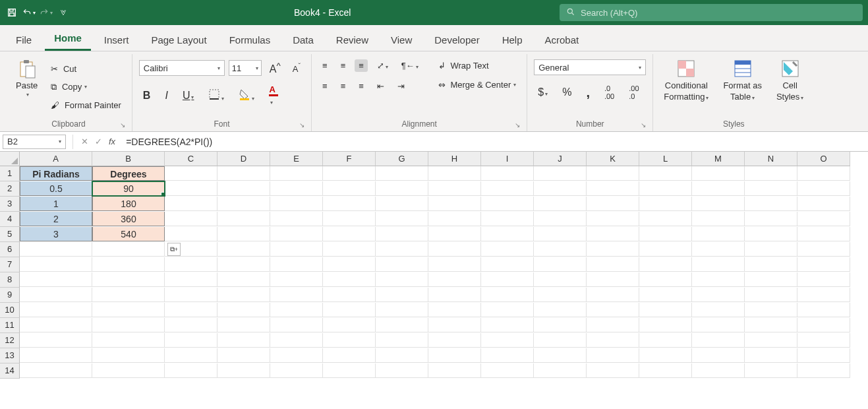  Describe the element at coordinates (567, 92) in the screenshot. I see `percent-format-icon: %` at that location.